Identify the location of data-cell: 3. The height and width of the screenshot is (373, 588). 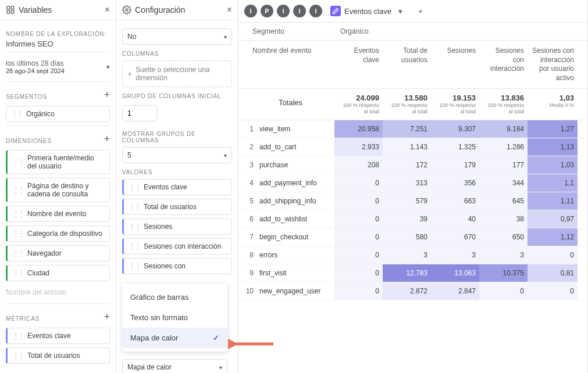
(504, 255).